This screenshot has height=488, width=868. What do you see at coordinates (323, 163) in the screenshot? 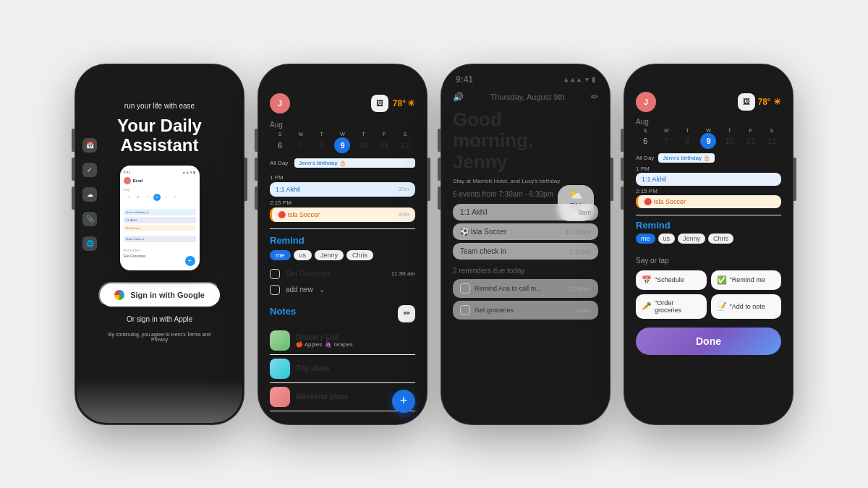
I see `birthday-text: Jenn's birthday 🎂` at bounding box center [323, 163].